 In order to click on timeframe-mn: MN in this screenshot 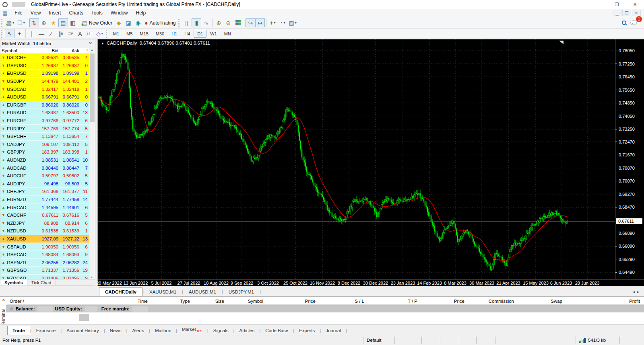, I will do `click(228, 34)`.